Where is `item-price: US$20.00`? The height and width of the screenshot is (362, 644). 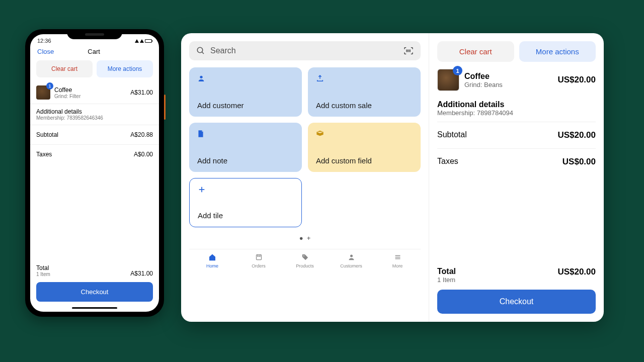 item-price: US$20.00 is located at coordinates (577, 80).